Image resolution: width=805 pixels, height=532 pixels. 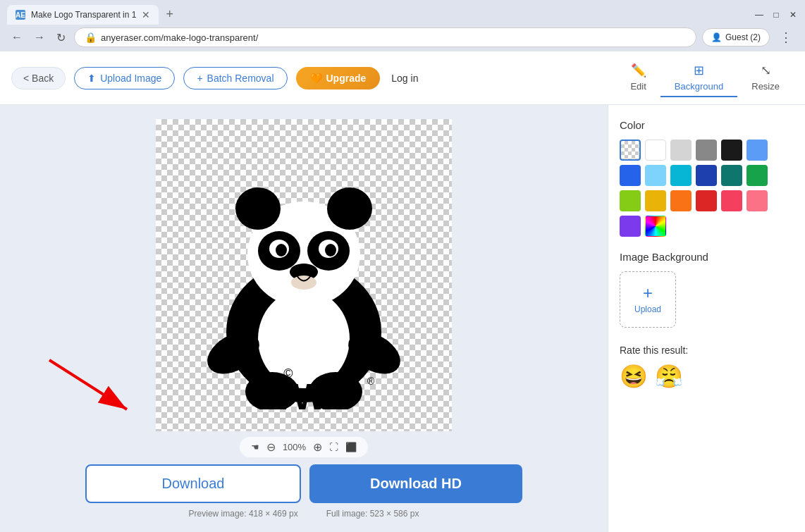 What do you see at coordinates (699, 86) in the screenshot?
I see `tab-background-label: Background` at bounding box center [699, 86].